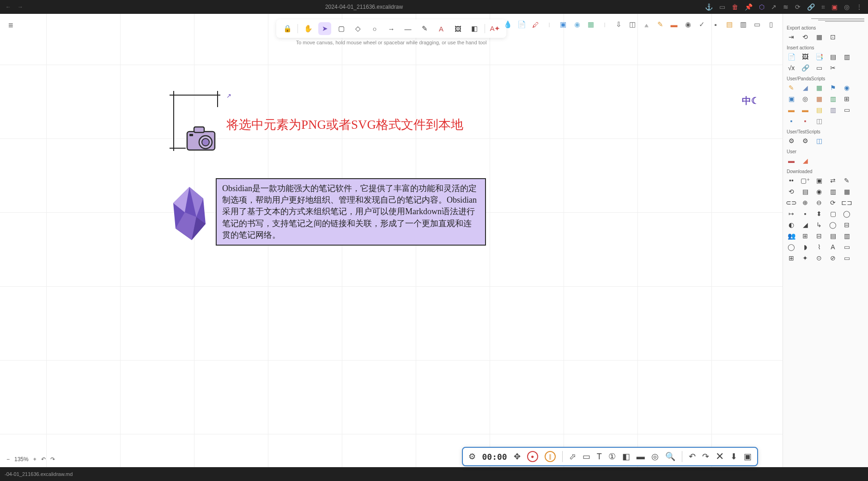 This screenshot has height=481, width=868. What do you see at coordinates (391, 29) in the screenshot?
I see `arrow-tool-icon: →` at bounding box center [391, 29].